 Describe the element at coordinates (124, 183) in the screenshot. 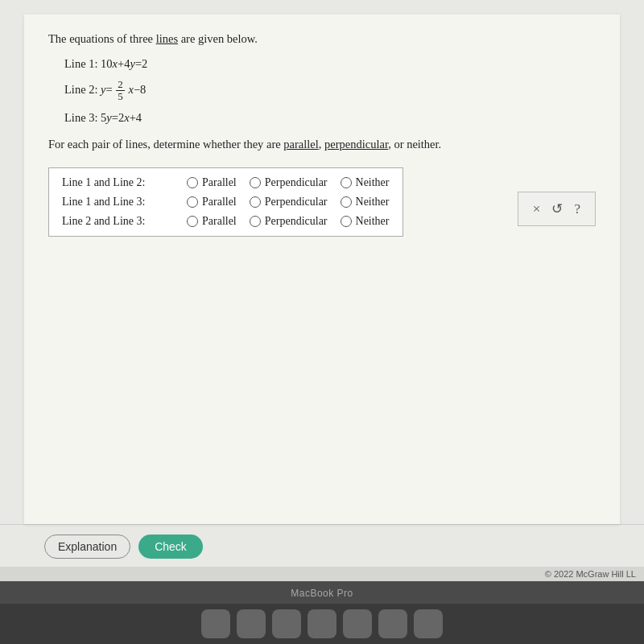

I see `pair1-label: Line 1 and Line 2:` at that location.